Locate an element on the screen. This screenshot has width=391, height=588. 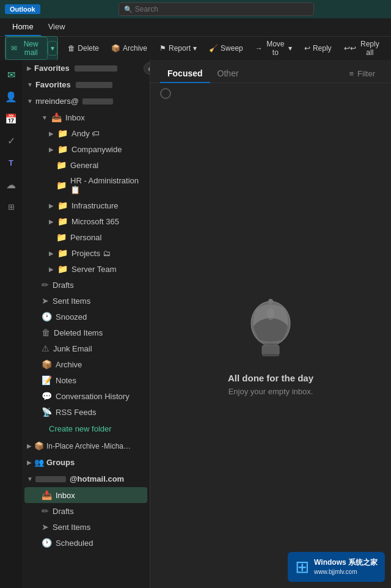
sidebar-item-hr-admin: 📁 HR - Administration 📋 is located at coordinates (86, 185).